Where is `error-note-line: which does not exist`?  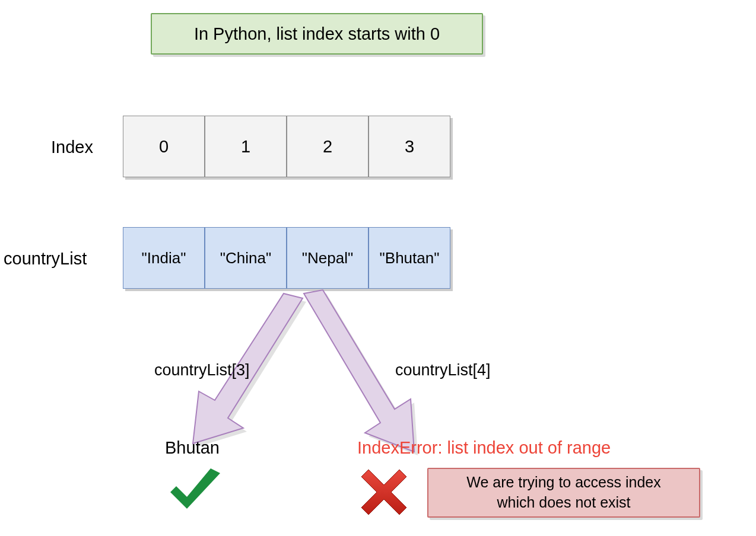
error-note-line: which does not exist is located at coordinates (564, 503).